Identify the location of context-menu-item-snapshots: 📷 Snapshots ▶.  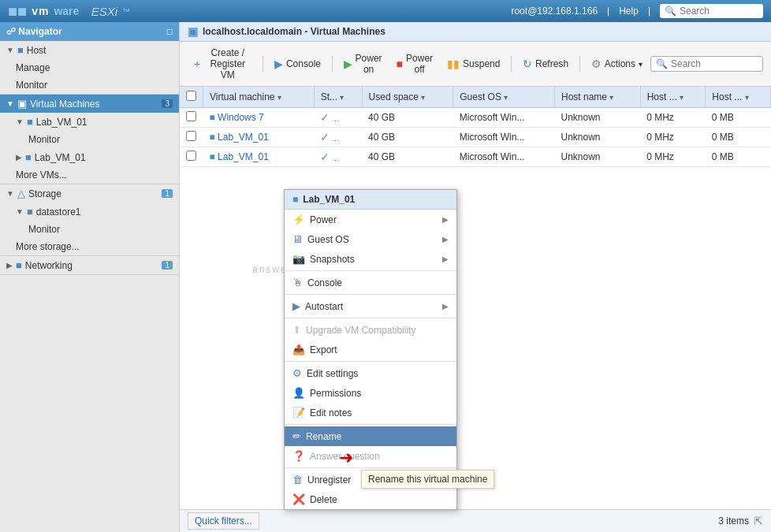
(371, 259).